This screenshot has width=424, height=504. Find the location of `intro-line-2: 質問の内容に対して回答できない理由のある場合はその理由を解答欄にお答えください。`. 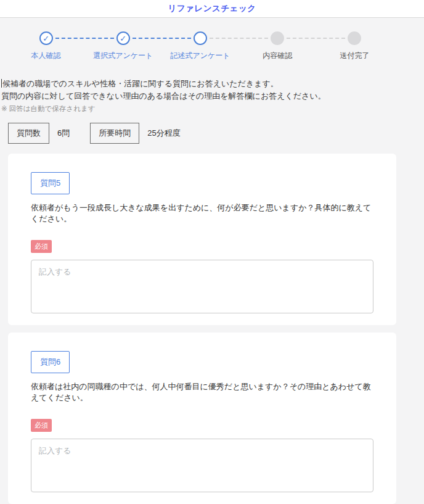

intro-line-2: 質問の内容に対して回答できない理由のある場合はその理由を解答欄にお答えください。 is located at coordinates (210, 96).